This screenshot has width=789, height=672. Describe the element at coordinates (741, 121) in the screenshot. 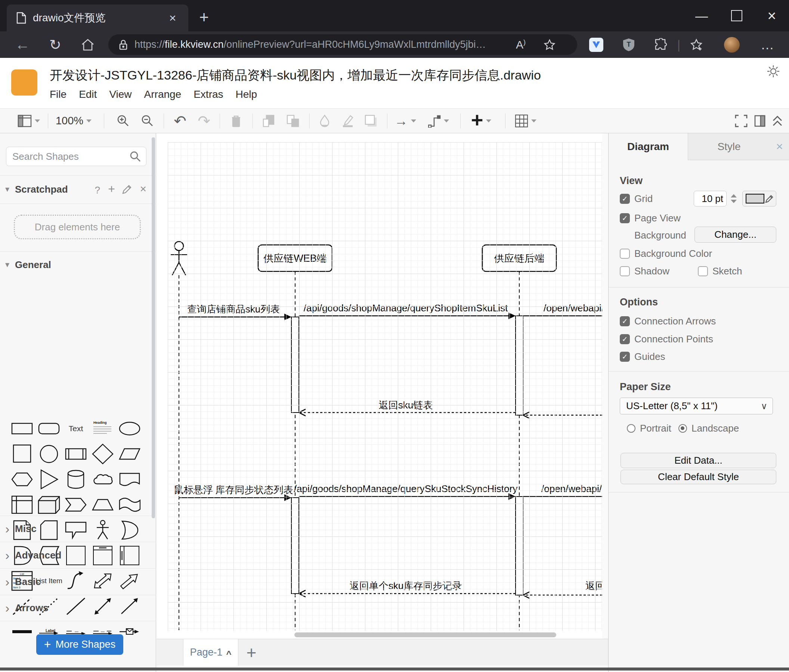

I see `fullscreen-button` at that location.